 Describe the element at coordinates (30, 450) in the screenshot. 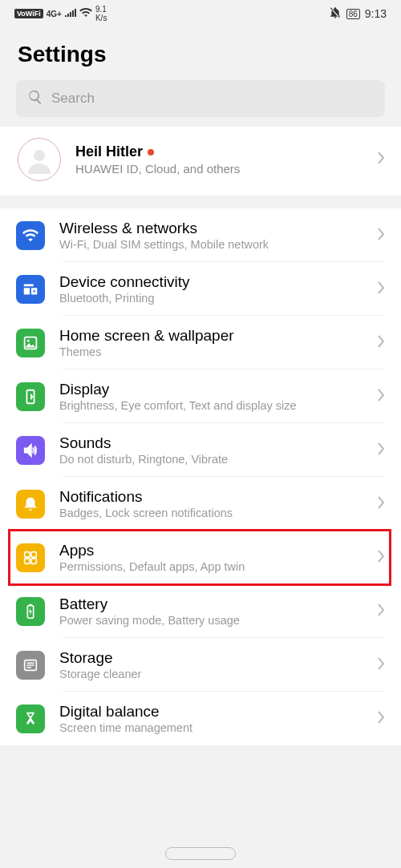

I see `sound-icon` at that location.